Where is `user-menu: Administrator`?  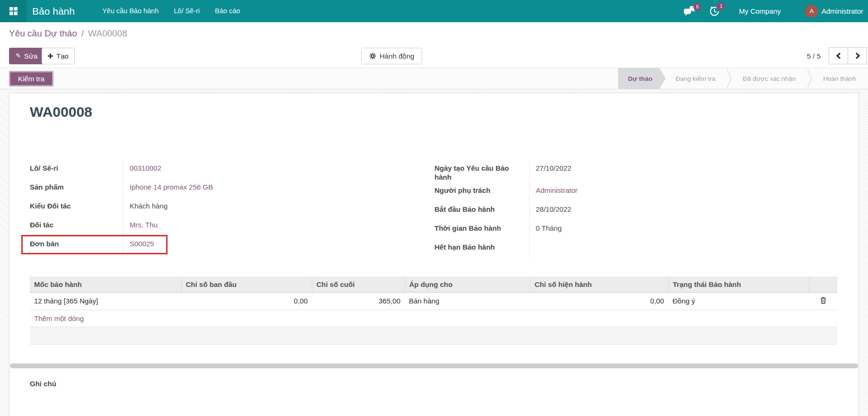
user-menu: Administrator is located at coordinates (842, 11).